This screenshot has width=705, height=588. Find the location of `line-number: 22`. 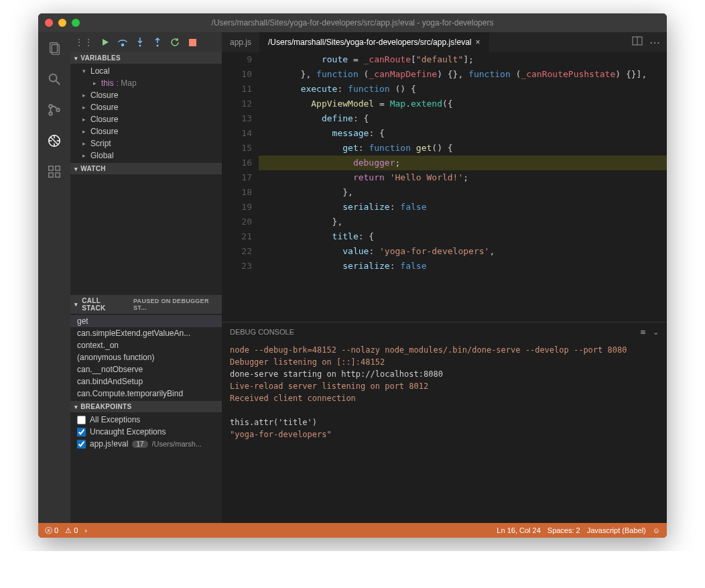

line-number: 22 is located at coordinates (237, 251).